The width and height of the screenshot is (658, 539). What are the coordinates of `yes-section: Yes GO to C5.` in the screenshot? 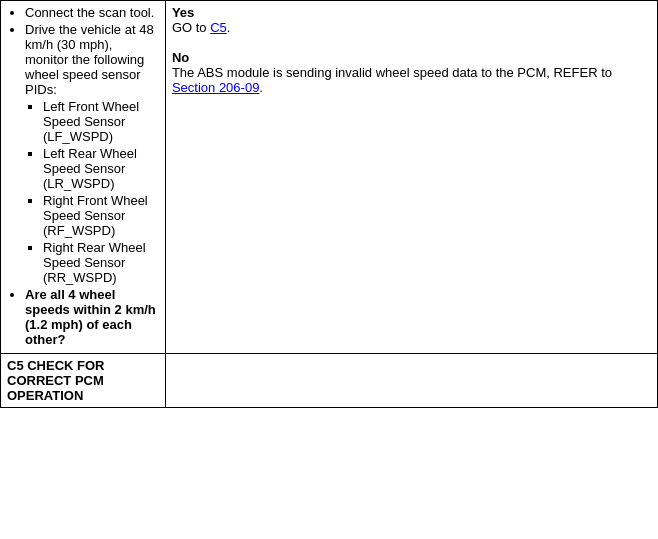 It's located at (412, 20).